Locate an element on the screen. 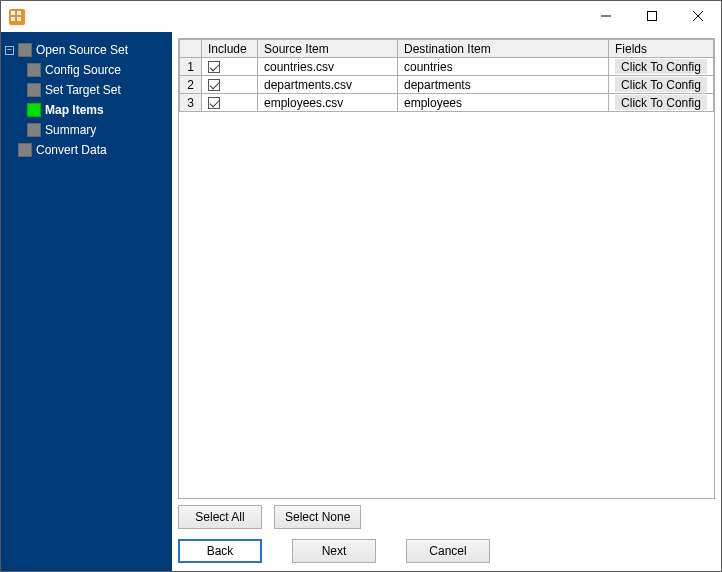 This screenshot has width=722, height=572. select-none-button: Select None is located at coordinates (318, 517).